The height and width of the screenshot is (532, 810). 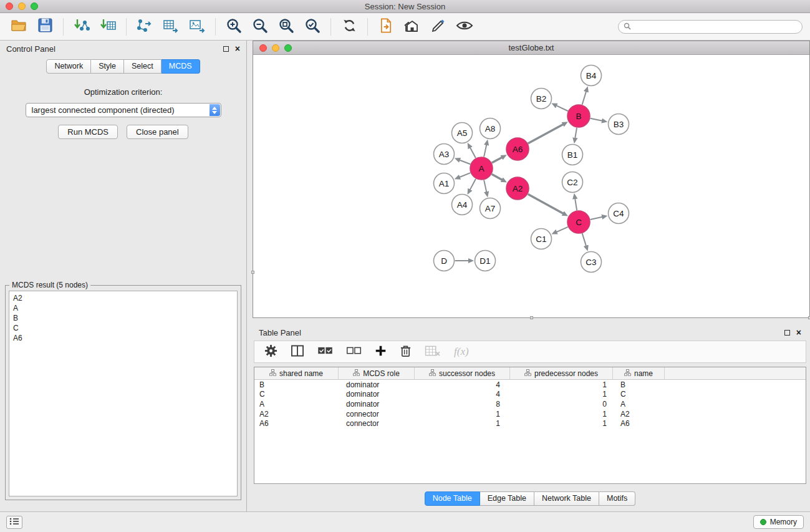 I want to click on mcds-result-item: C, so click(x=123, y=328).